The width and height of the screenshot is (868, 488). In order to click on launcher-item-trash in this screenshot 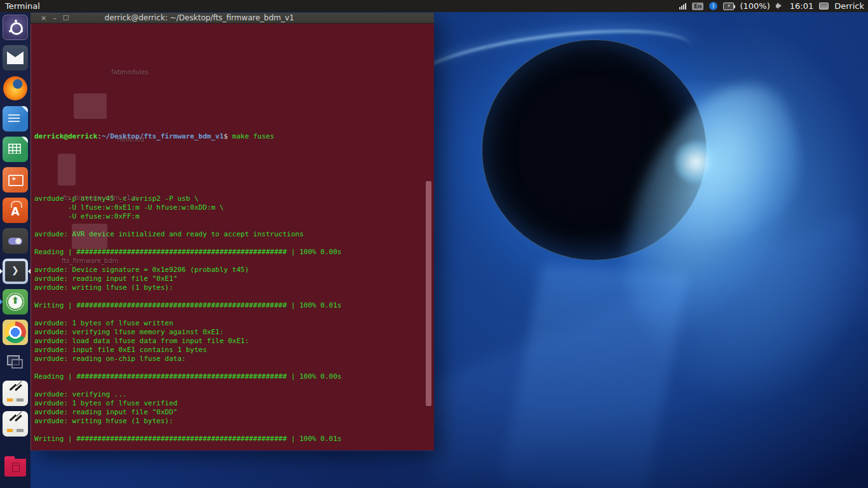, I will do `click(15, 466)`.